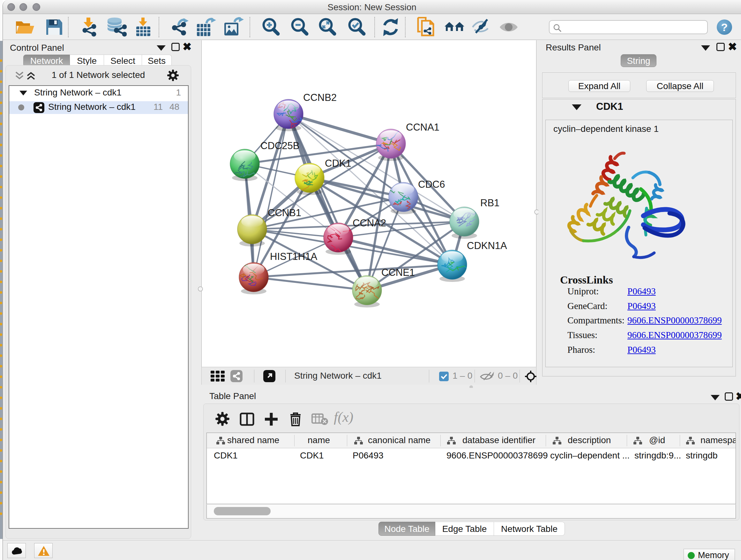  What do you see at coordinates (487, 246) in the screenshot?
I see `svg-text: CDKN1A` at bounding box center [487, 246].